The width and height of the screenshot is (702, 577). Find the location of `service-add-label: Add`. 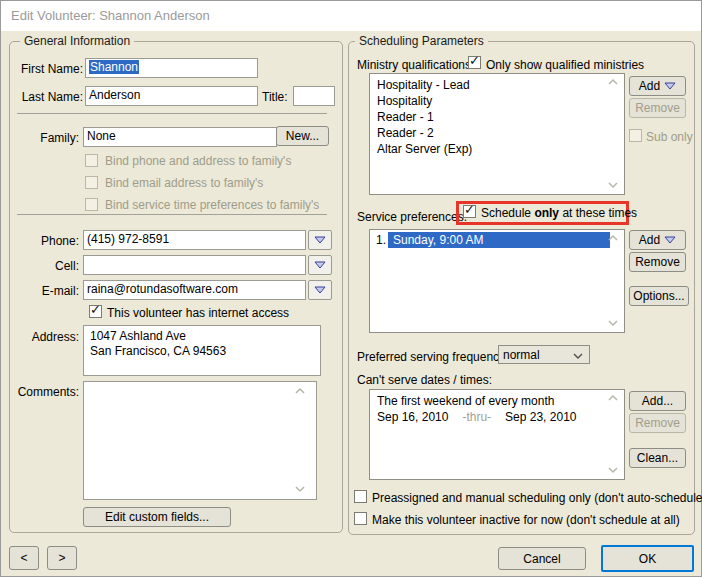

service-add-label: Add is located at coordinates (650, 240).